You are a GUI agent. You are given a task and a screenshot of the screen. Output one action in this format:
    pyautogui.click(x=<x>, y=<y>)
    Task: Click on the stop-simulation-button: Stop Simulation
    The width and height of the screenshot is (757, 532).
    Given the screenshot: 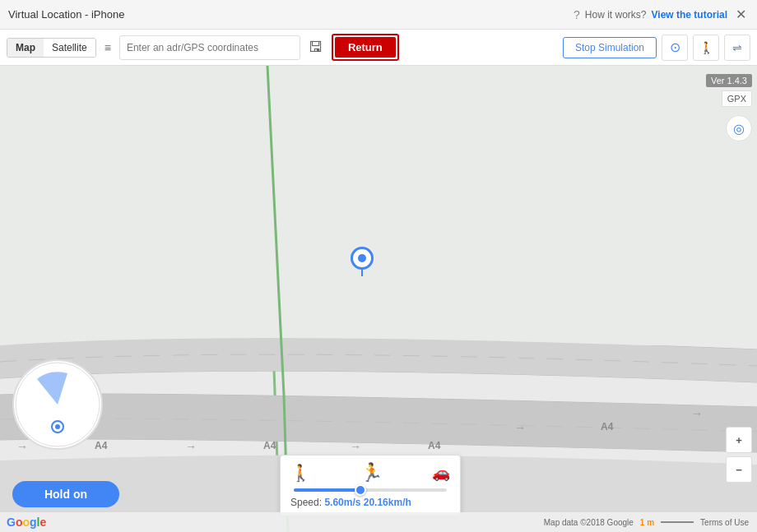 What is the action you would take?
    pyautogui.click(x=610, y=48)
    